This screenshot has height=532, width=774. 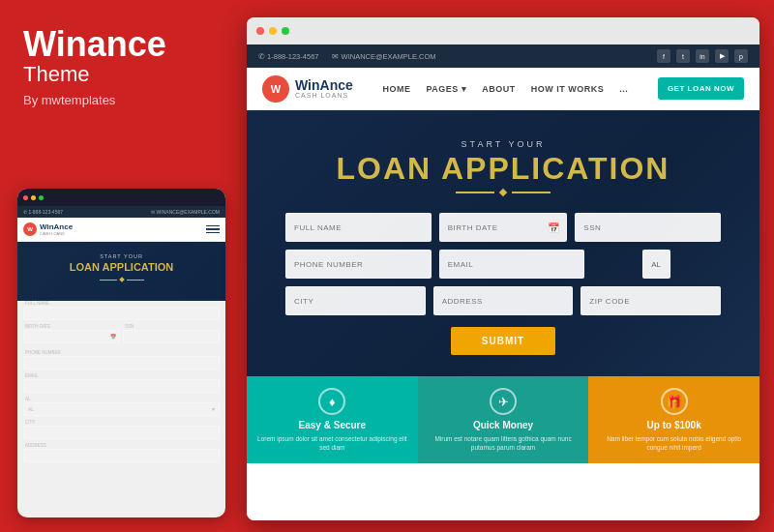 I want to click on mobile-logo-name: WinAnce, so click(x=56, y=226).